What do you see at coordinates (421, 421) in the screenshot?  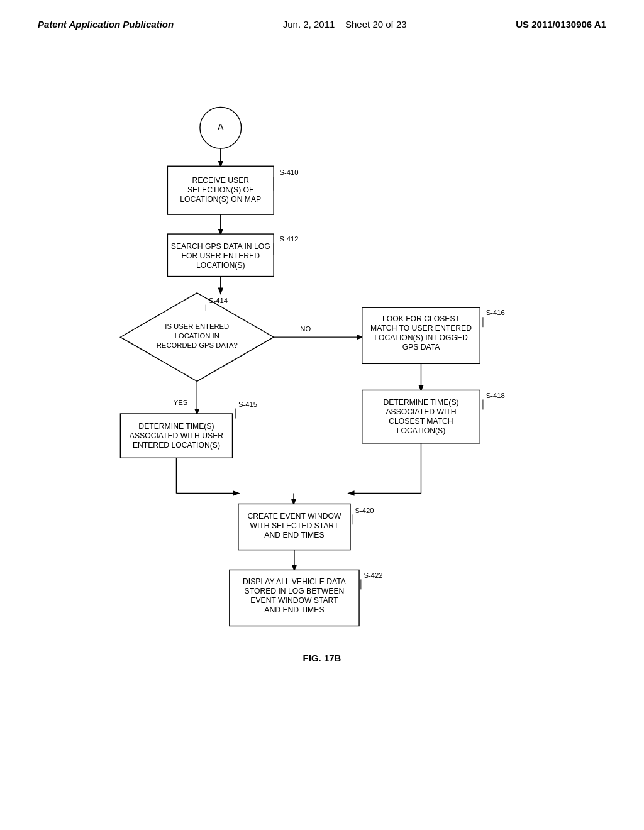 I see `box-s418-text-3: CLOSEST MATCH` at bounding box center [421, 421].